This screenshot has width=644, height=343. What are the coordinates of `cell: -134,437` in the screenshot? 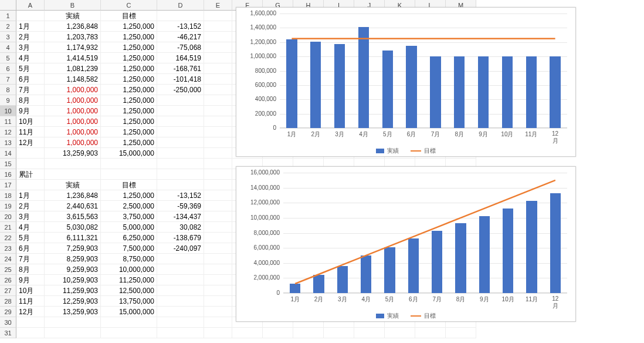 It's located at (181, 217).